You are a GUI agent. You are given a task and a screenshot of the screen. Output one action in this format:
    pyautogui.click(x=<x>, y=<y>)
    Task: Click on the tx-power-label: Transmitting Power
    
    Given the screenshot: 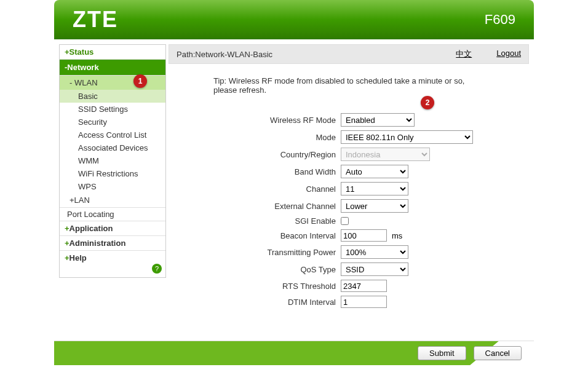 What is the action you would take?
    pyautogui.click(x=264, y=252)
    